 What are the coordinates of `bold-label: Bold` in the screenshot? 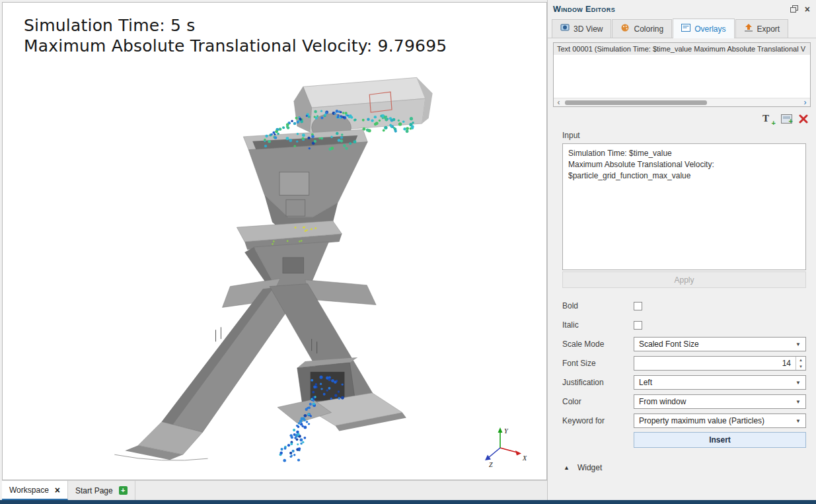 It's located at (598, 306).